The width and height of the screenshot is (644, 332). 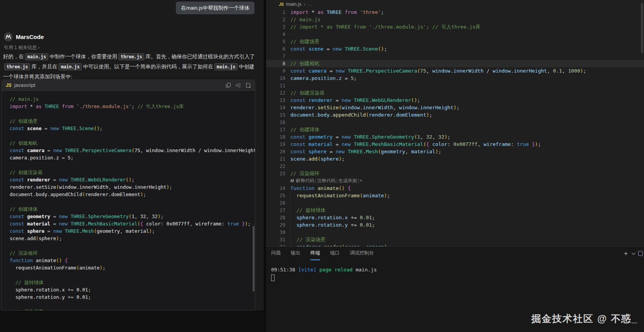 What do you see at coordinates (455, 203) in the screenshot?
I see `editor-line: 26` at bounding box center [455, 203].